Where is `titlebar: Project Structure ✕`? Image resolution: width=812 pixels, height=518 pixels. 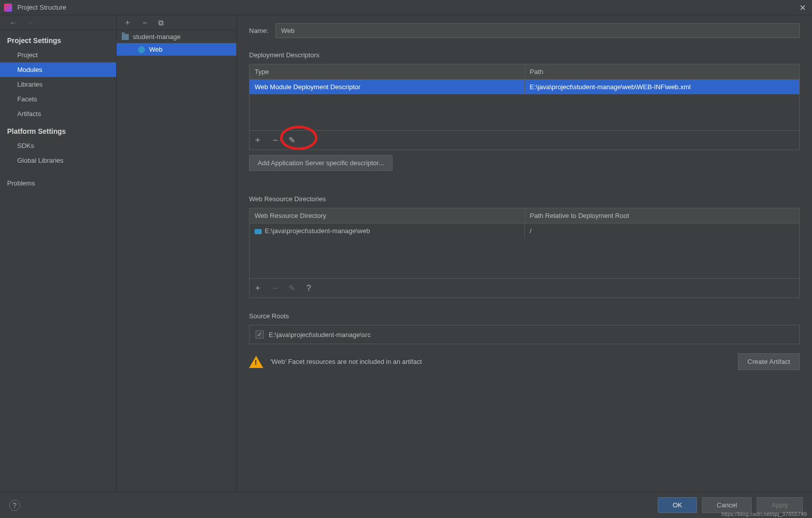 titlebar: Project Structure ✕ is located at coordinates (406, 8).